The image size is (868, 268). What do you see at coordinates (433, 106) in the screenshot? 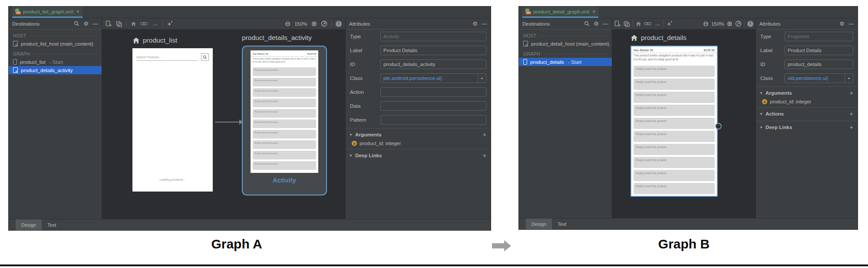
I see `data-field` at bounding box center [433, 106].